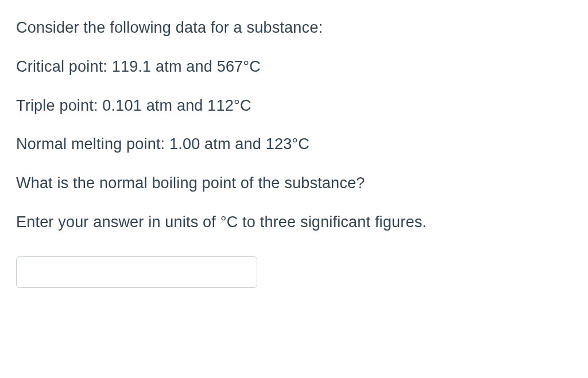 This screenshot has height=378, width=588. Describe the element at coordinates (294, 67) in the screenshot. I see `critical-point-data: Critical point: 119.1 atm and 567°C` at that location.